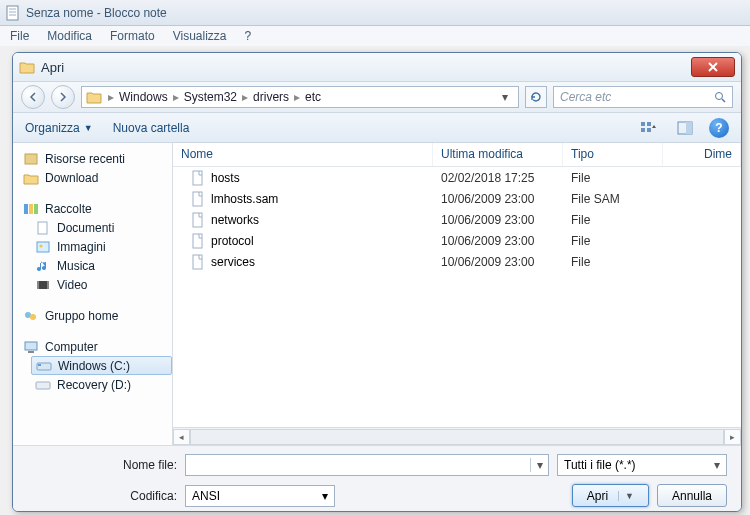  I want to click on menu-format: Formato, so click(132, 36).